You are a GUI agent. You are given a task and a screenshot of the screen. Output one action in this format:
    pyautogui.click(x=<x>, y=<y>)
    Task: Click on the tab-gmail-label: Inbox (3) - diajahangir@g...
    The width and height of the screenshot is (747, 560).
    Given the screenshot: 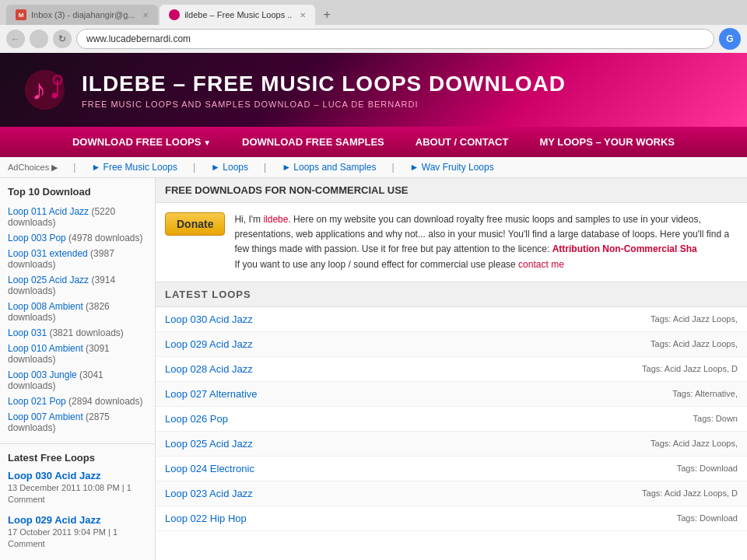 What is the action you would take?
    pyautogui.click(x=82, y=15)
    